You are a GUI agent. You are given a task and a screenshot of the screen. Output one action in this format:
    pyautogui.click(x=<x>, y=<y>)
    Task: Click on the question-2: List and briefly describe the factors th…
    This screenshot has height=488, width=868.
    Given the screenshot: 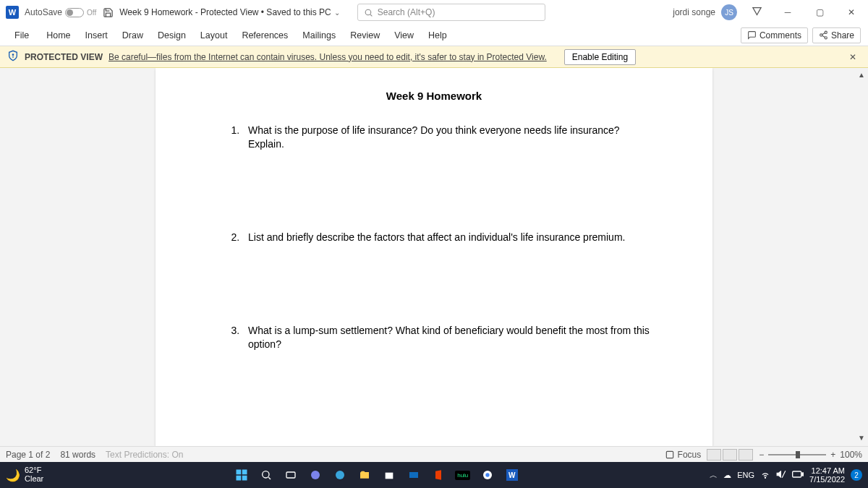 What is the action you would take?
    pyautogui.click(x=448, y=237)
    